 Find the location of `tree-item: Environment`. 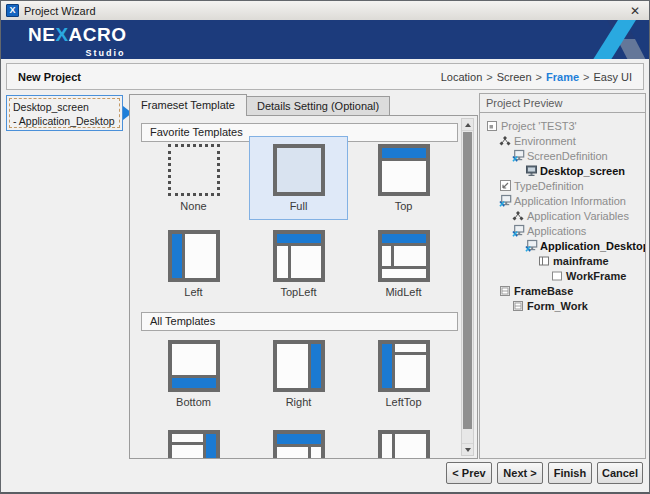

tree-item: Environment is located at coordinates (562, 140).